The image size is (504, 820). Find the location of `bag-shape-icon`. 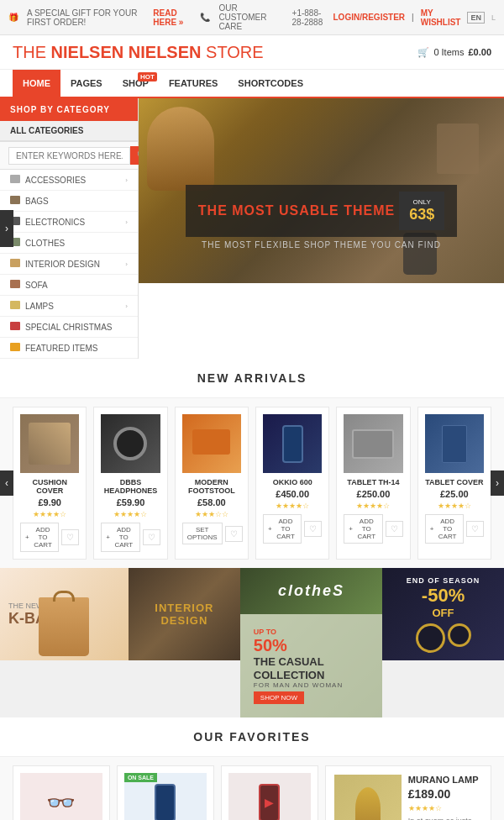

bag-shape-icon is located at coordinates (64, 627).